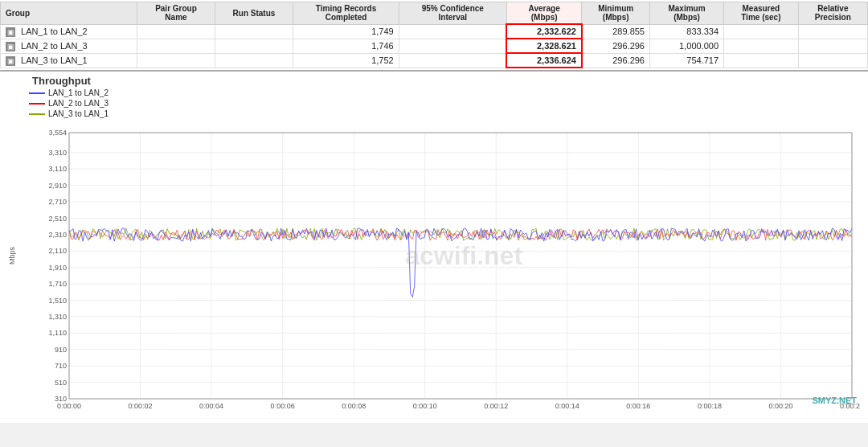 This screenshot has width=868, height=447. Describe the element at coordinates (544, 60) in the screenshot. I see `cell-avg-3: 2,336.624` at that location.